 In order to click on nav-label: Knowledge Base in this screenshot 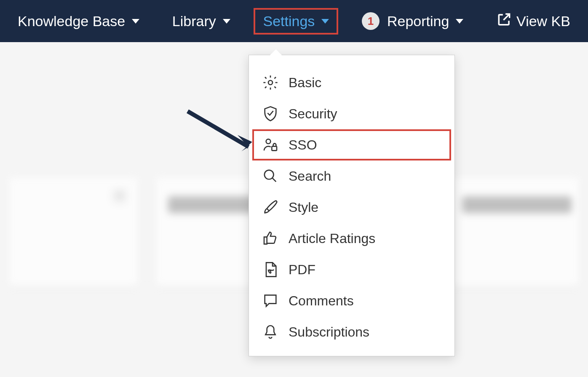, I will do `click(72, 21)`.